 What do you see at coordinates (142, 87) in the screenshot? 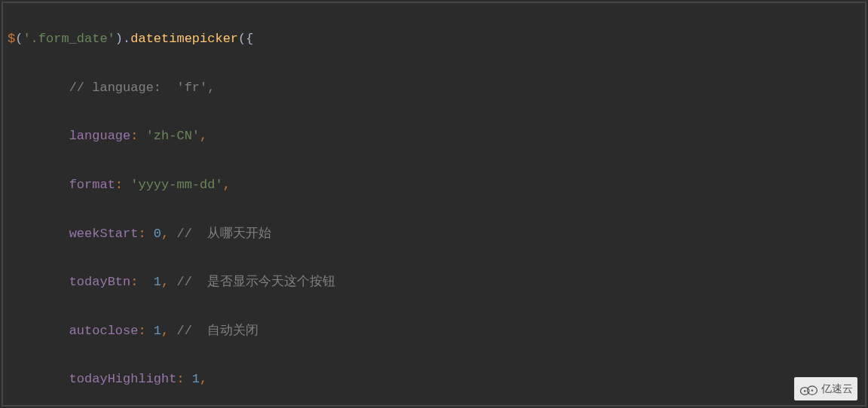
I see `comment-language-fr: // language: 'fr',` at bounding box center [142, 87].